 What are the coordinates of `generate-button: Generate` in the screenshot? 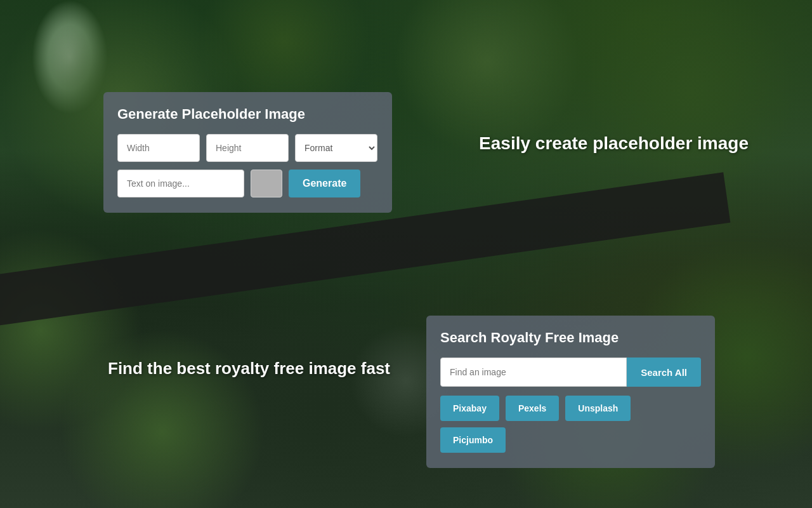 It's located at (325, 184).